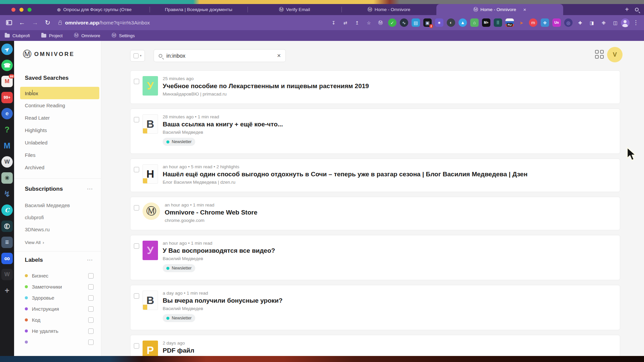 The height and width of the screenshot is (362, 644). What do you see at coordinates (58, 105) in the screenshot?
I see `saved-search-item: Continue Reading` at bounding box center [58, 105].